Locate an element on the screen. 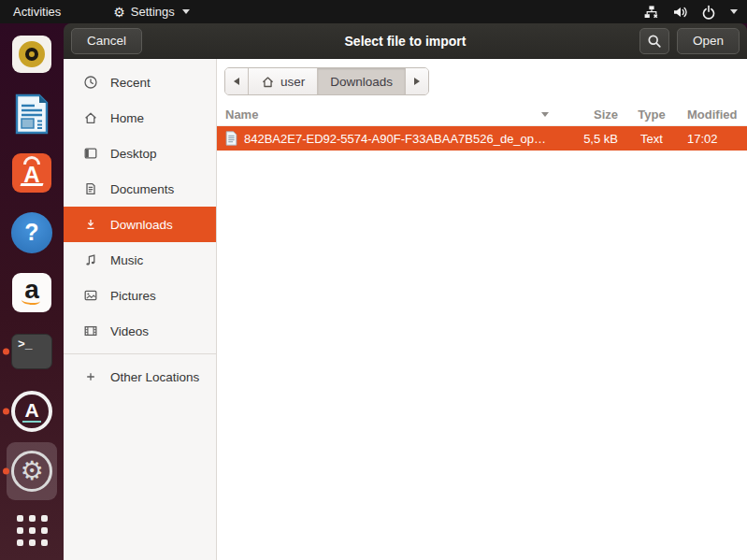 Image resolution: width=747 pixels, height=560 pixels. dock: A ? a >_ A is located at coordinates (32, 292).